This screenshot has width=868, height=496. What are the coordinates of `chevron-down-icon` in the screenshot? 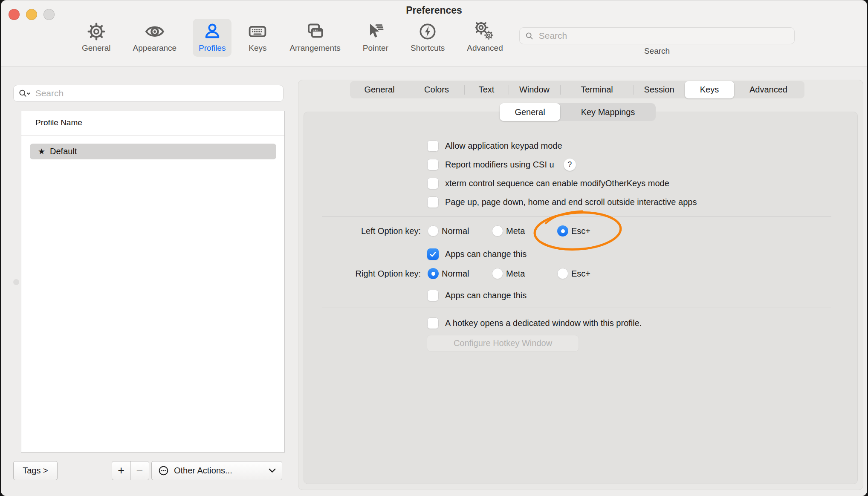 It's located at (272, 470).